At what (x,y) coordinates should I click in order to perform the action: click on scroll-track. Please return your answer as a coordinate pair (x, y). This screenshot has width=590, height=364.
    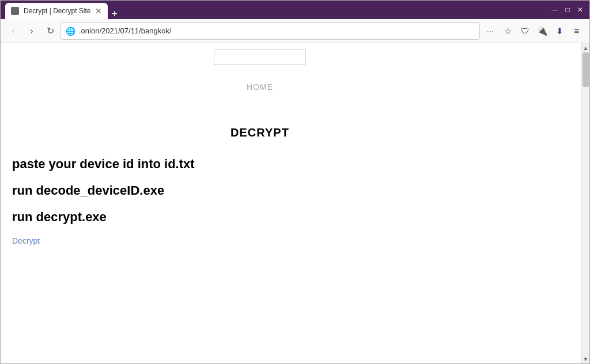
    Looking at the image, I should click on (585, 203).